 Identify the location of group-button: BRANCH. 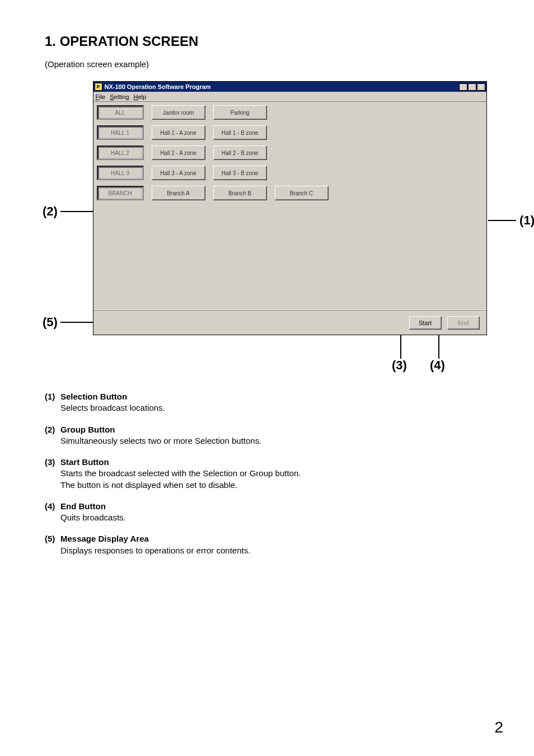
(120, 193).